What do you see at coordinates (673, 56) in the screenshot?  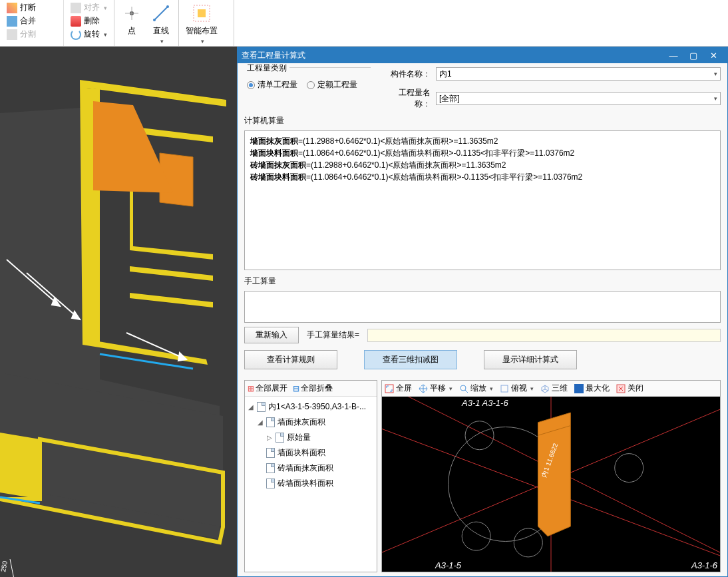 I see `minimize-button: —` at bounding box center [673, 56].